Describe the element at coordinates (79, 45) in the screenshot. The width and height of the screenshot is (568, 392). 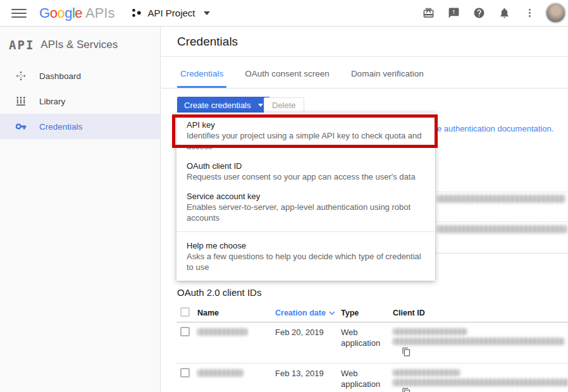
I see `sidebar-title: APIs & Services` at that location.